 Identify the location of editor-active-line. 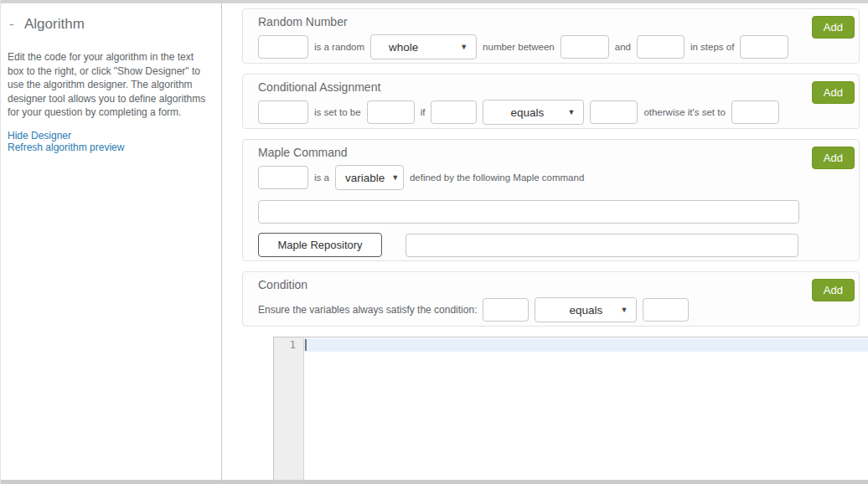
(586, 345).